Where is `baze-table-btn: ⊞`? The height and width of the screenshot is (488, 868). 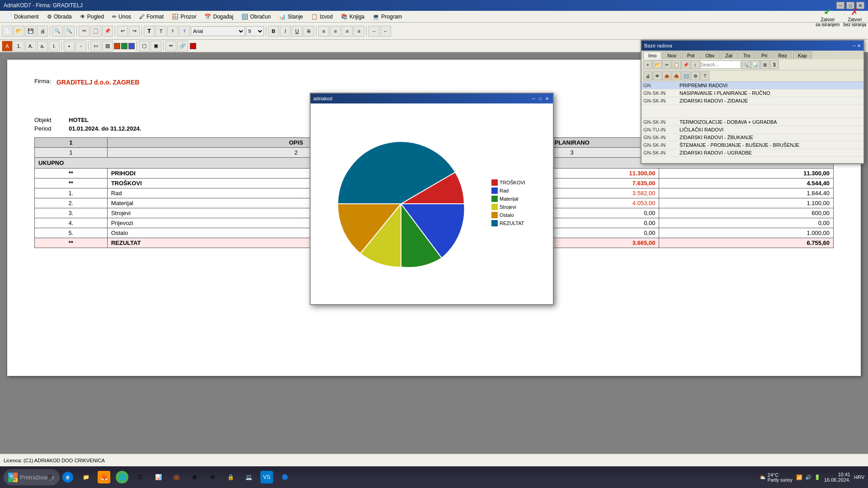
baze-table-btn: ⊞ is located at coordinates (765, 65).